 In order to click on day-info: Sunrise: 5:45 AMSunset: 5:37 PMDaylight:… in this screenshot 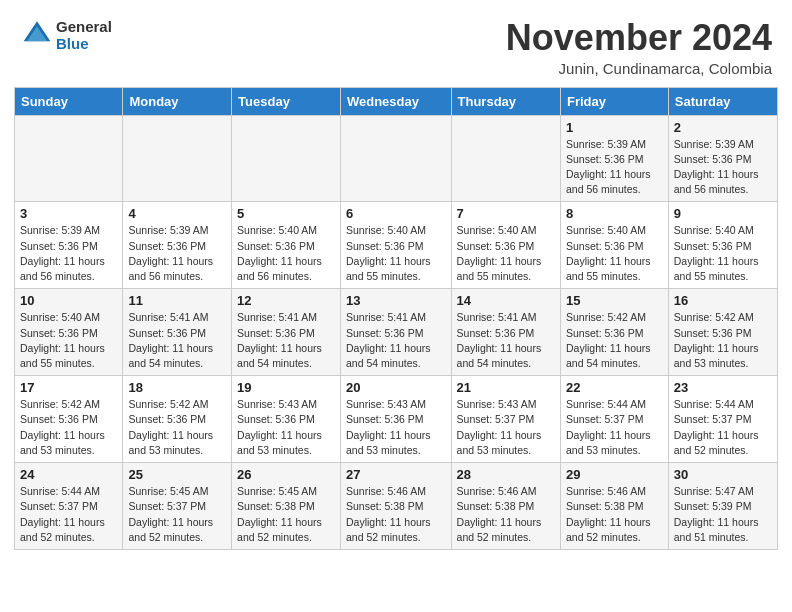, I will do `click(177, 514)`.